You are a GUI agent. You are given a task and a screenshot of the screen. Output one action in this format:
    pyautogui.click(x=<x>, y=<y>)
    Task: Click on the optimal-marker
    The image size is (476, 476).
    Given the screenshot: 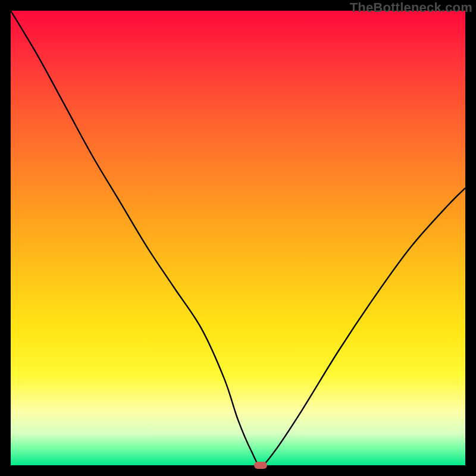 What is the action you would take?
    pyautogui.click(x=261, y=465)
    